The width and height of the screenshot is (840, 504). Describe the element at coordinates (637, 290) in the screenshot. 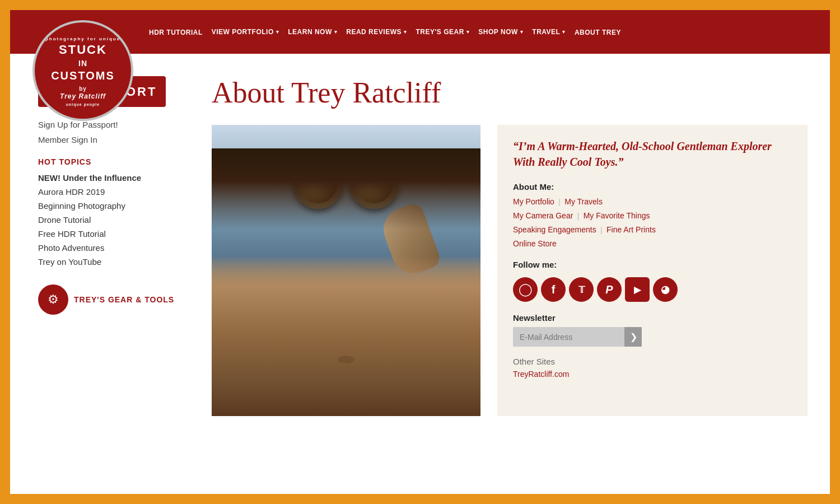

I see `youtube-icon-btn: ▶` at that location.